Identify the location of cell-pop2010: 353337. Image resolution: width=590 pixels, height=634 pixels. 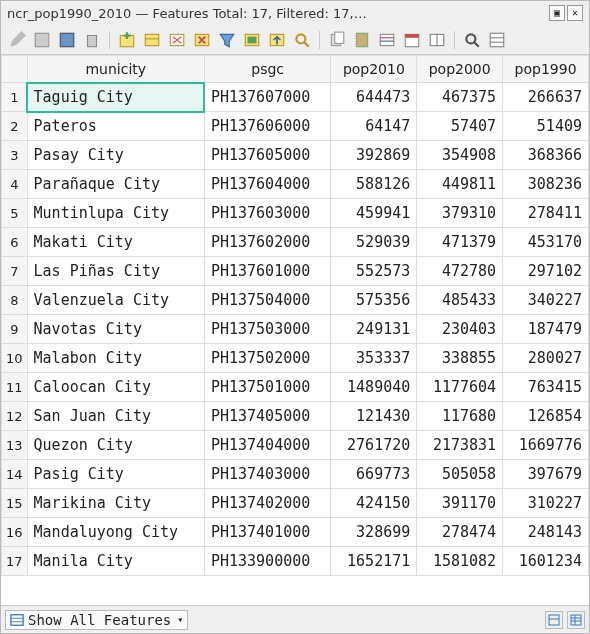
(374, 358).